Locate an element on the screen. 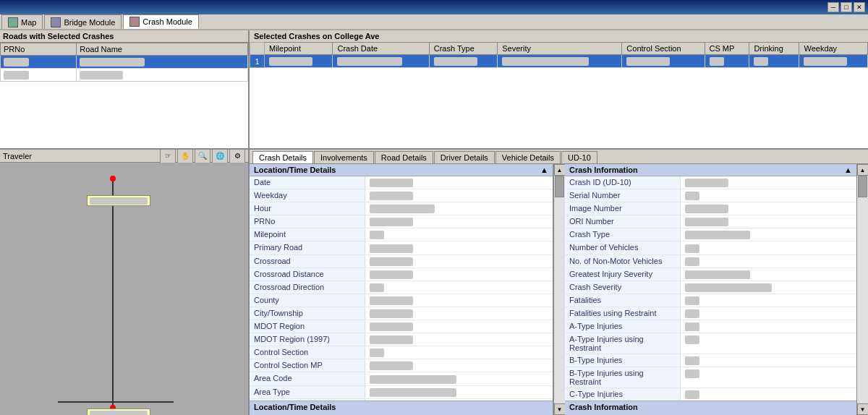 The width and height of the screenshot is (868, 415). location-field-row: Date is located at coordinates (401, 183).